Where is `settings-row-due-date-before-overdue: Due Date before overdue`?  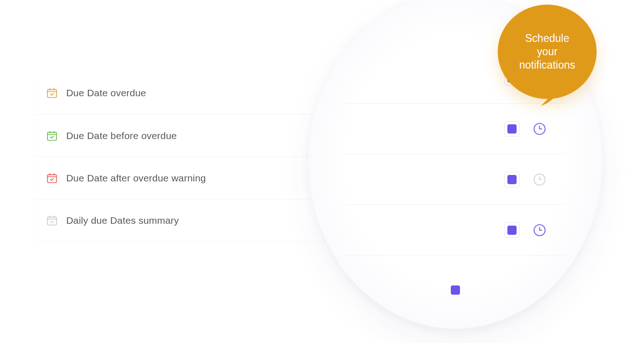 settings-row-due-date-before-overdue: Due Date before overdue is located at coordinates (187, 135).